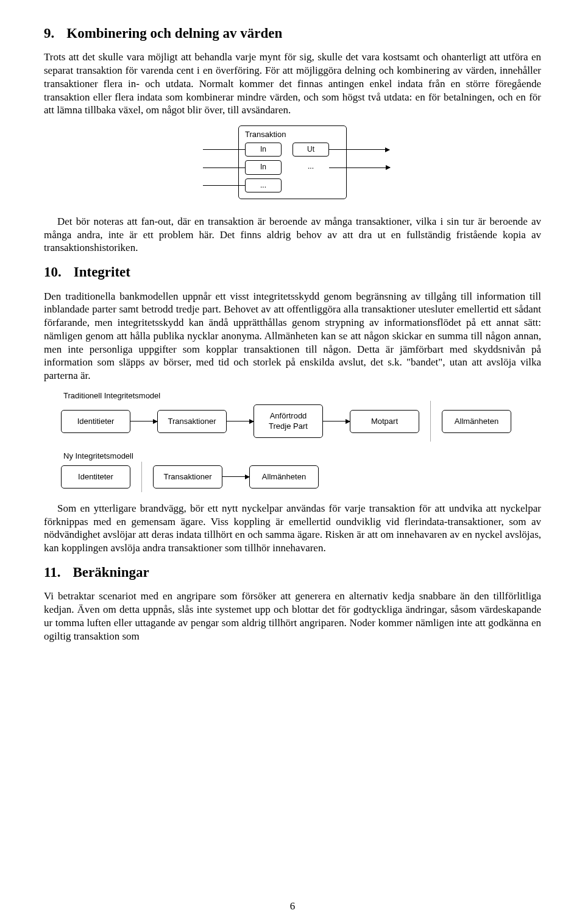 The image size is (585, 924). What do you see at coordinates (52, 573) in the screenshot?
I see `section-11-number: 11.` at bounding box center [52, 573].